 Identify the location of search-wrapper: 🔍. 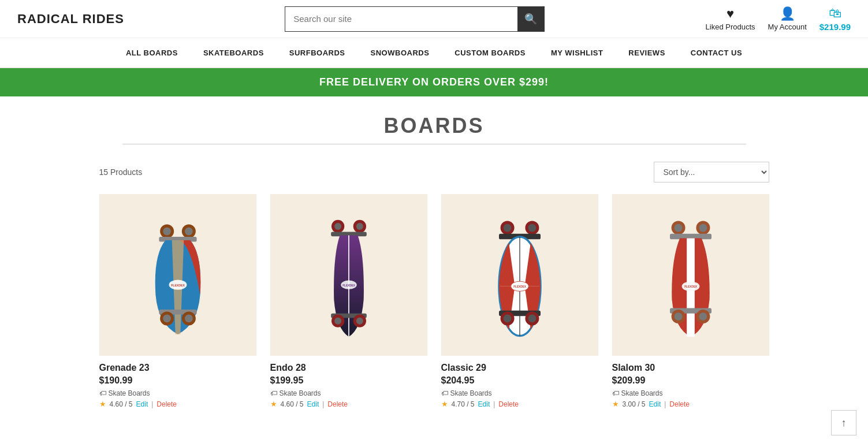
(415, 19).